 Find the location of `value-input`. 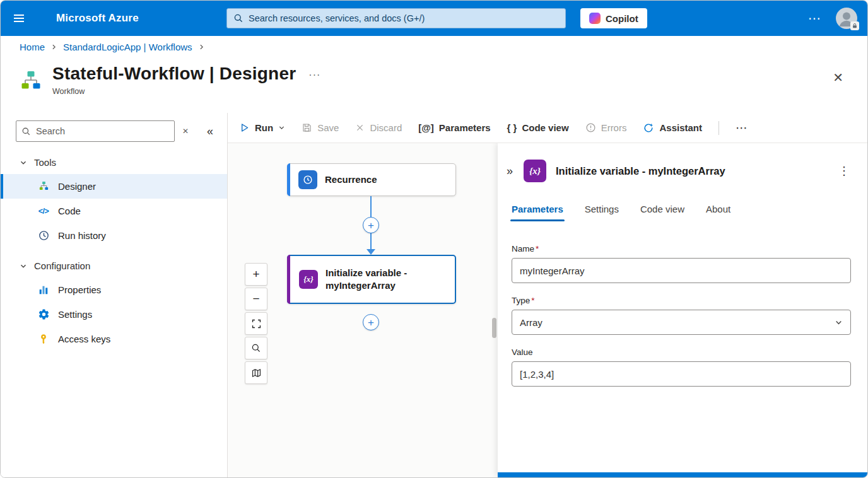

value-input is located at coordinates (681, 374).